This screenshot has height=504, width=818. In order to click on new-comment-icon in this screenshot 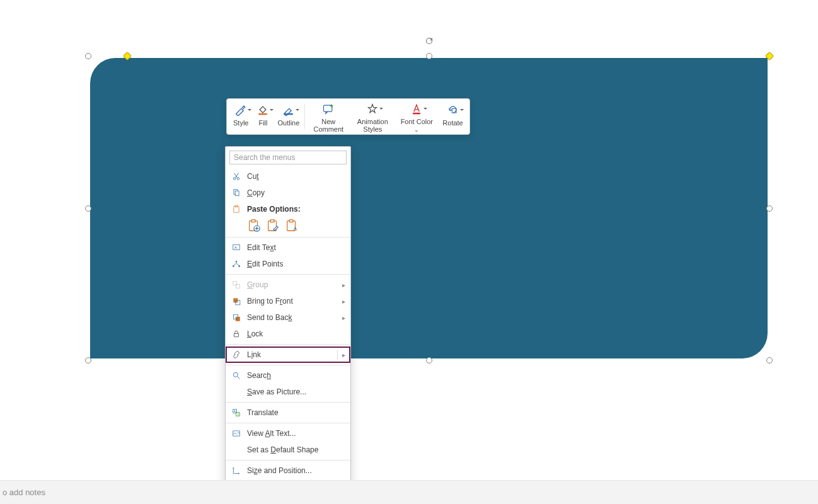, I will do `click(328, 109)`.